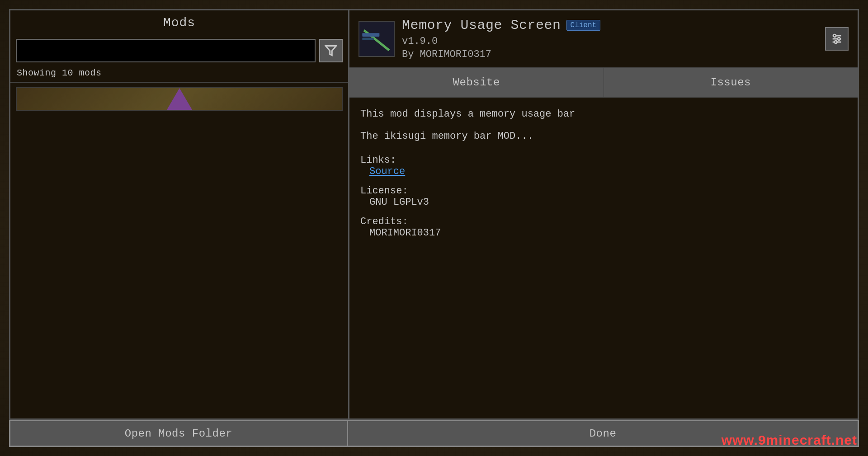  What do you see at coordinates (384, 191) in the screenshot?
I see `license-label: License:` at bounding box center [384, 191].